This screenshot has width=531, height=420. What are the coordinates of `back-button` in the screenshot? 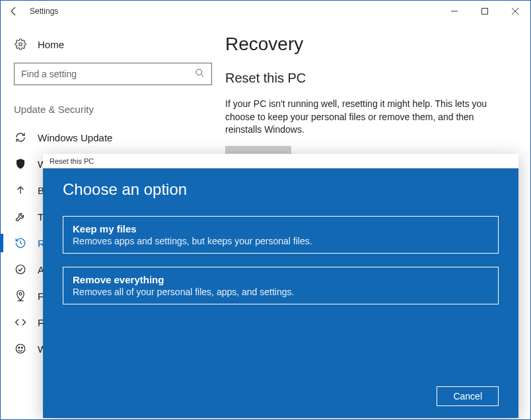 It's located at (14, 11).